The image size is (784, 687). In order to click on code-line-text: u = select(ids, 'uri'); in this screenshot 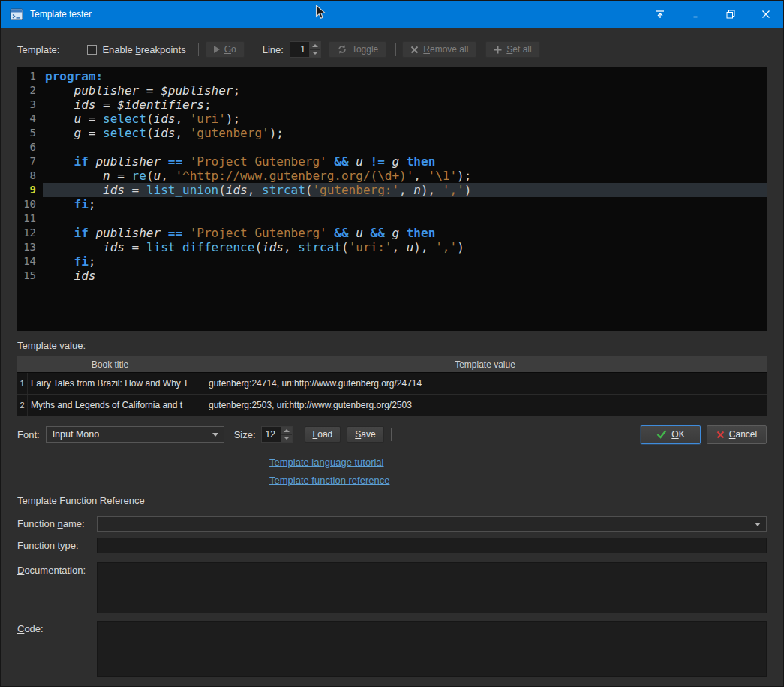, I will do `click(405, 118)`.